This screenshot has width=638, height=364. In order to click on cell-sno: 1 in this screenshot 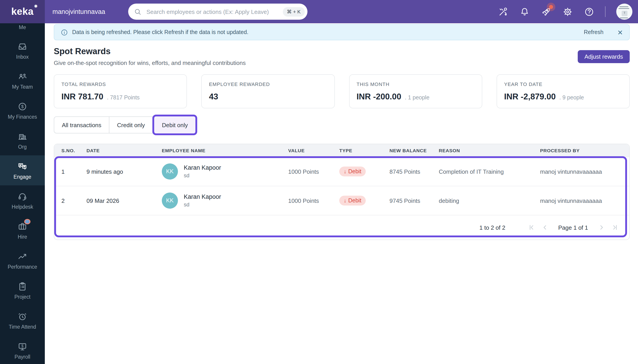, I will do `click(74, 172)`.